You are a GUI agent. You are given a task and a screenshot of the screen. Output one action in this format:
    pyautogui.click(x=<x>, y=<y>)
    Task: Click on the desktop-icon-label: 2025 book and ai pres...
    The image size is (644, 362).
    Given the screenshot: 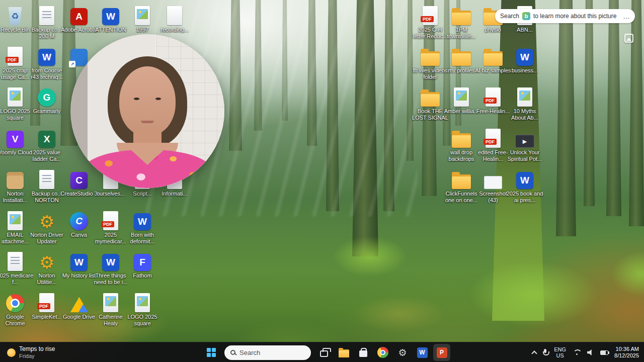 What is the action you would take?
    pyautogui.click(x=525, y=197)
    